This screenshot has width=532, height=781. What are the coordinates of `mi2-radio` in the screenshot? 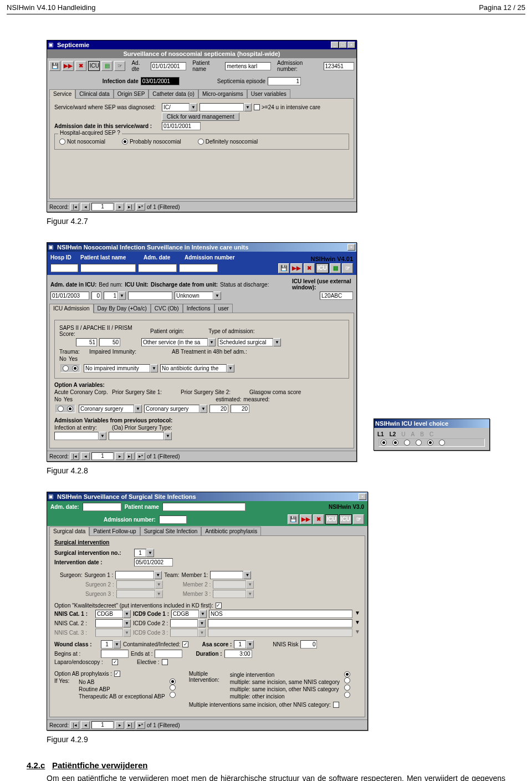 It's located at (347, 681).